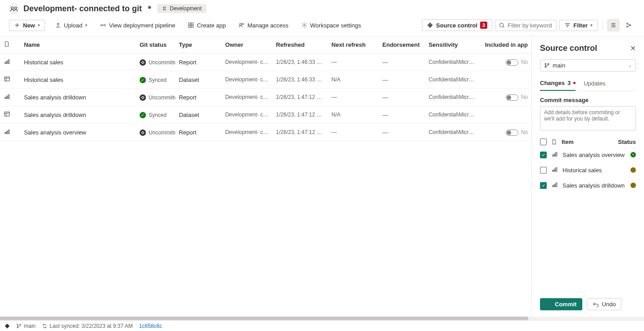  I want to click on changes-header-item: Item, so click(567, 142).